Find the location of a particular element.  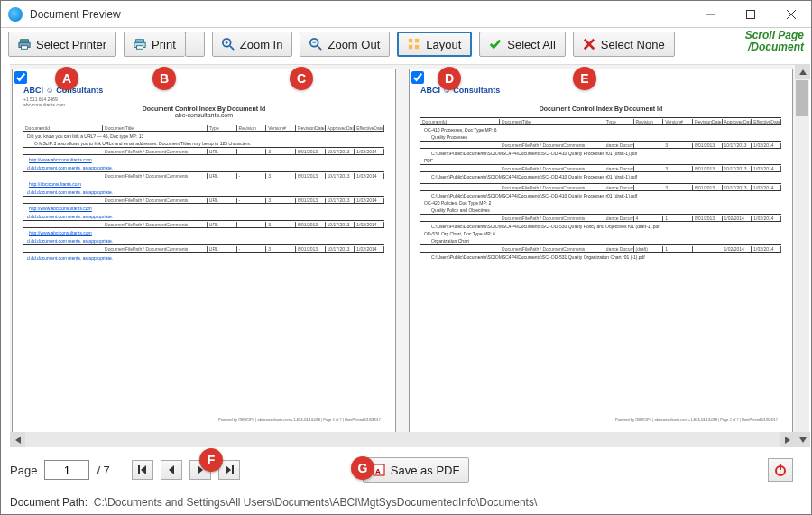

page-number-input is located at coordinates (67, 470).